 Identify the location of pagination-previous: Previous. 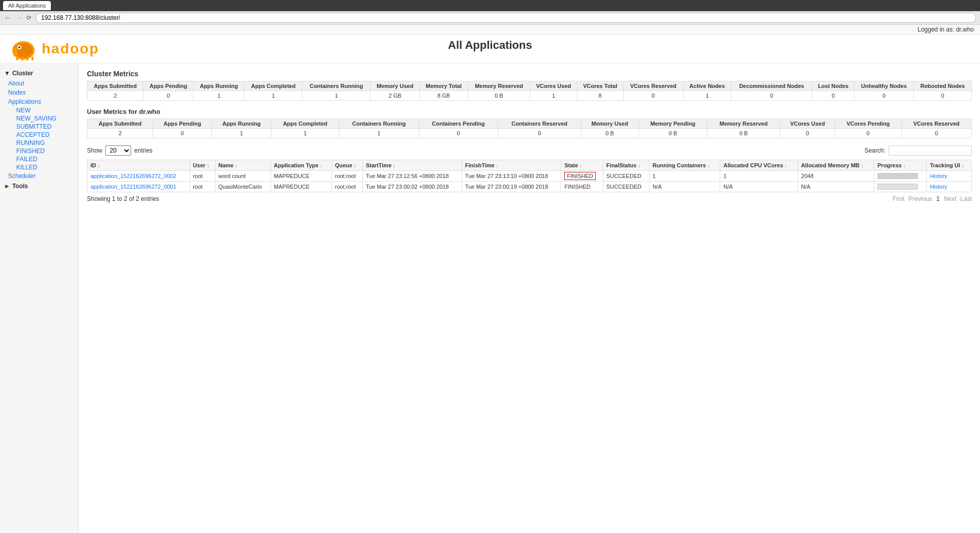
(920, 199).